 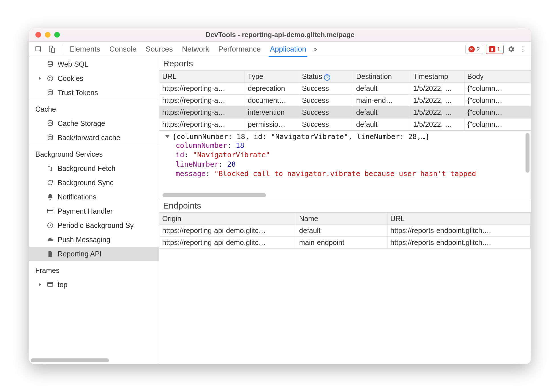 What do you see at coordinates (94, 211) in the screenshot?
I see `sidebar-item-payment-handler: Payment Handler` at bounding box center [94, 211].